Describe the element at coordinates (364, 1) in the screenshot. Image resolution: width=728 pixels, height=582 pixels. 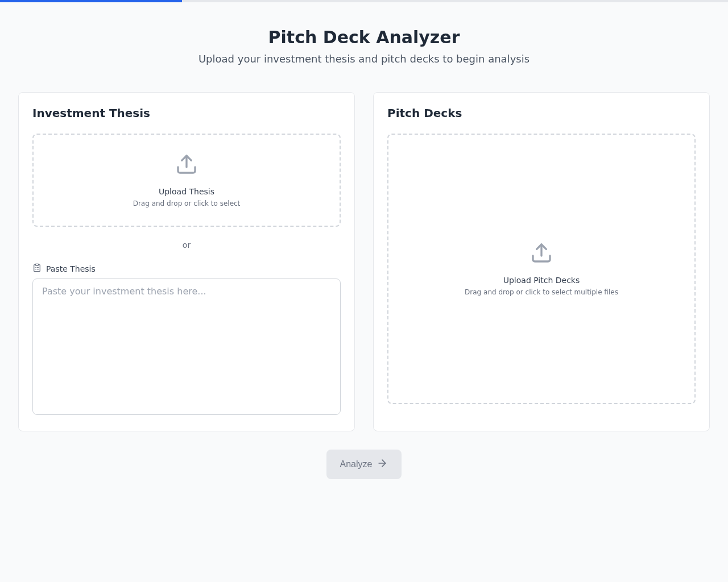
I see `progress-bar` at that location.